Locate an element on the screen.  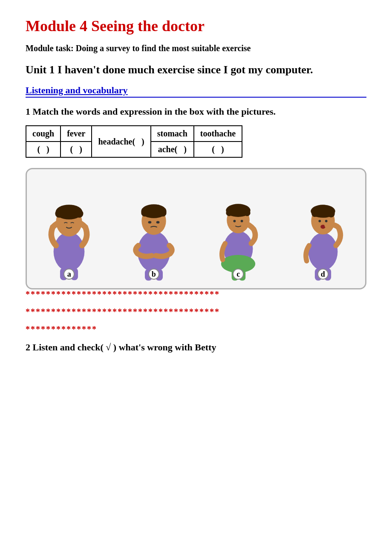
section-link: Listening and vocabulary is located at coordinates (196, 95).